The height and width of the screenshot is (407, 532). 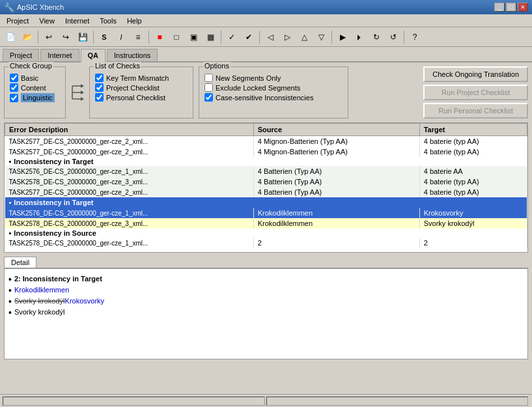 I want to click on cb-content-row: Content, so click(x=35, y=87).